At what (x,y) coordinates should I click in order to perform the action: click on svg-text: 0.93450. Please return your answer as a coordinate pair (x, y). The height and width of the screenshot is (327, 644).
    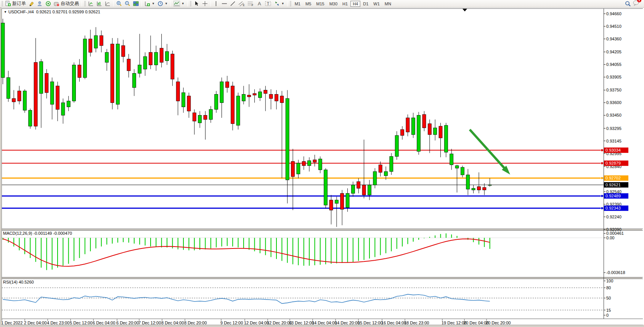
    Looking at the image, I should click on (614, 115).